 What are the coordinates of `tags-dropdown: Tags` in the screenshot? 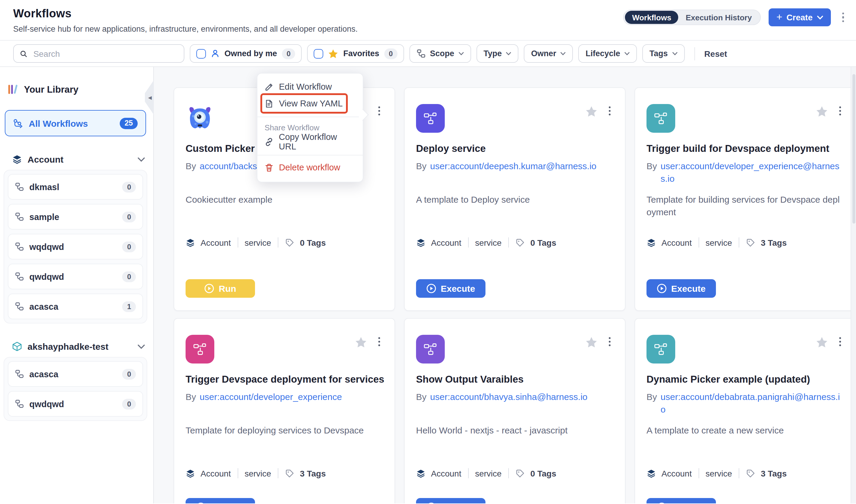 It's located at (664, 54).